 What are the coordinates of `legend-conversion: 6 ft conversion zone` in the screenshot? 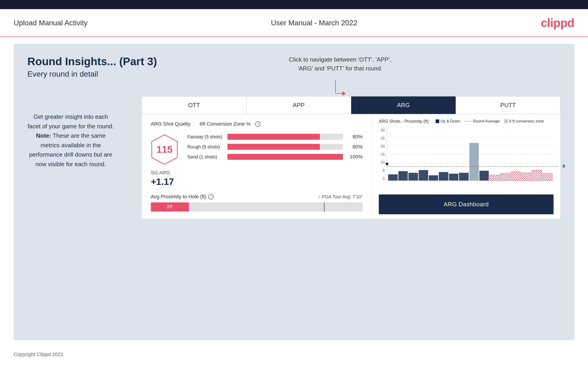 It's located at (524, 121).